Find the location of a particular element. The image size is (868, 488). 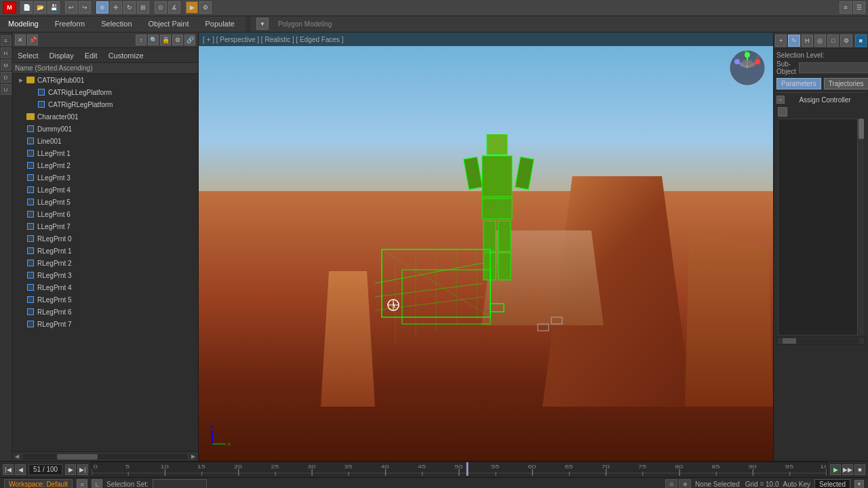

tree-item: RLegPrnt 6 is located at coordinates (105, 312).